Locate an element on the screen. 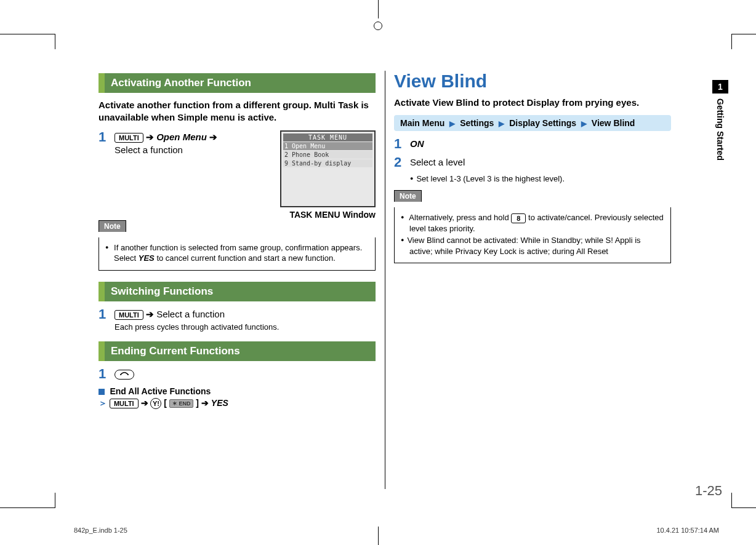 Image resolution: width=756 pixels, height=545 pixels. nav-display-settings: Display Settings is located at coordinates (543, 123).